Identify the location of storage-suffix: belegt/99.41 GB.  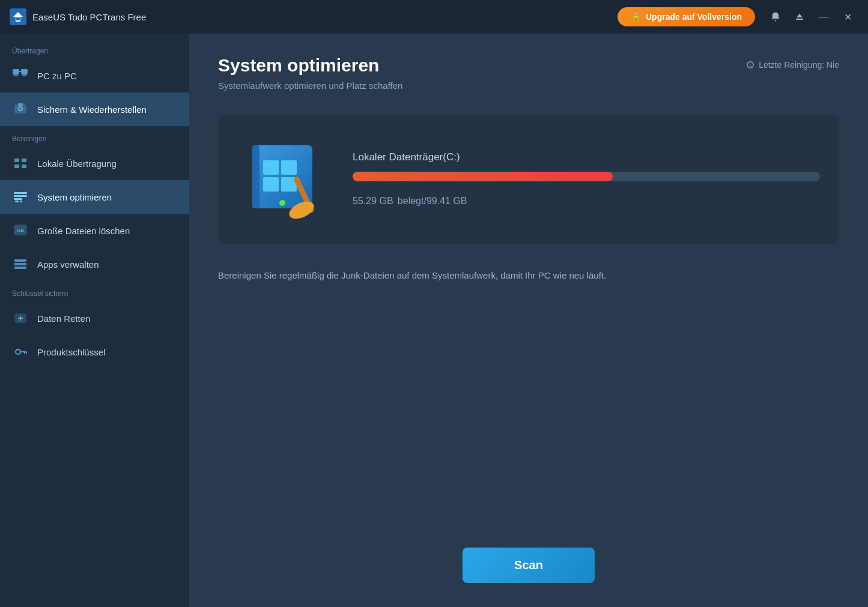
(432, 201).